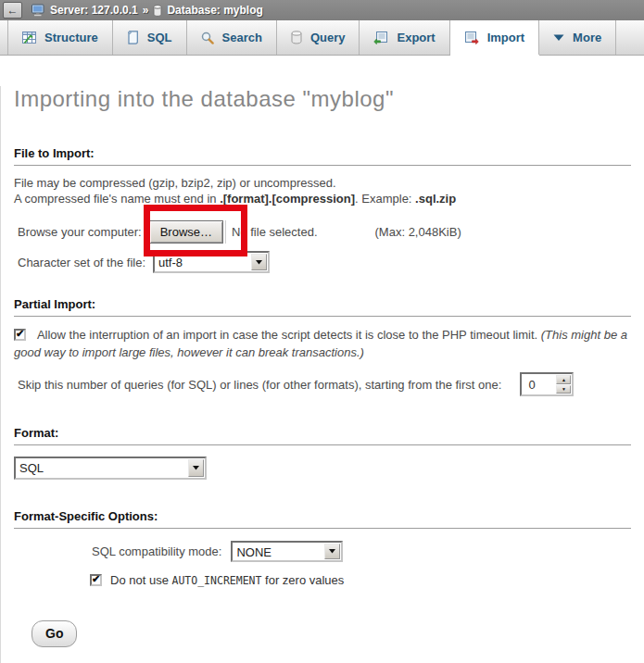 The image size is (644, 663). I want to click on spinner-up-icon: ▲, so click(563, 380).